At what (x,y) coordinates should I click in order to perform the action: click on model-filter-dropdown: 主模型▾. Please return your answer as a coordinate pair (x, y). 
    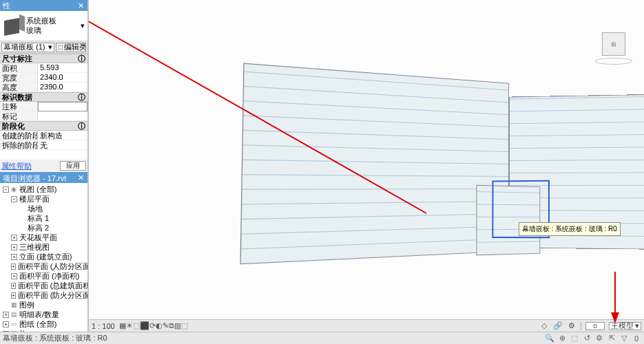
    Looking at the image, I should click on (625, 326).